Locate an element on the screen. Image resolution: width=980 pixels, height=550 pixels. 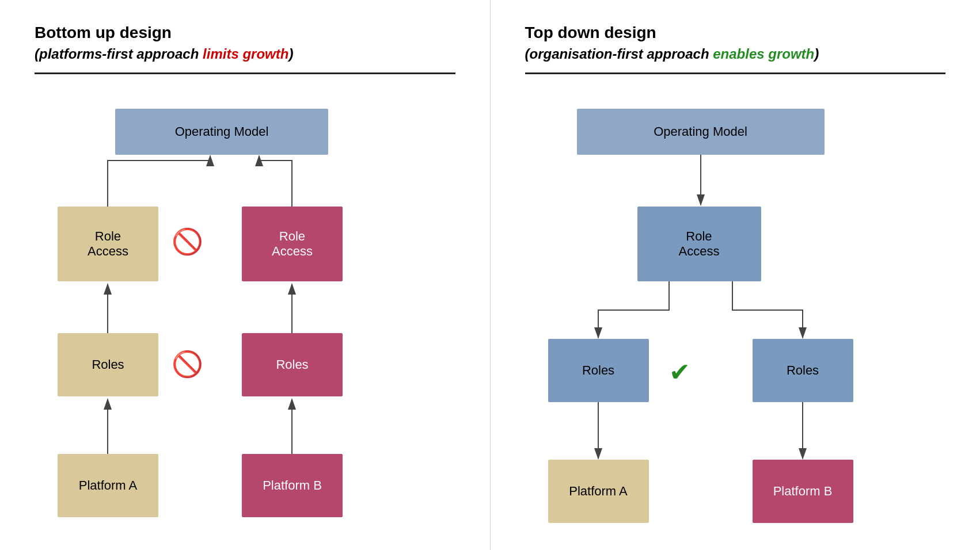
left-platform-a: Platform A is located at coordinates (108, 486).